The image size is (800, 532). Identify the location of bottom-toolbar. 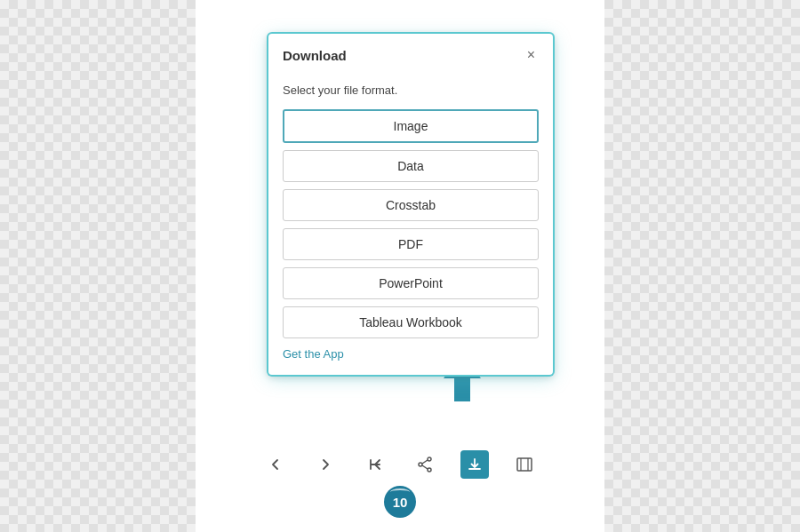
(400, 465).